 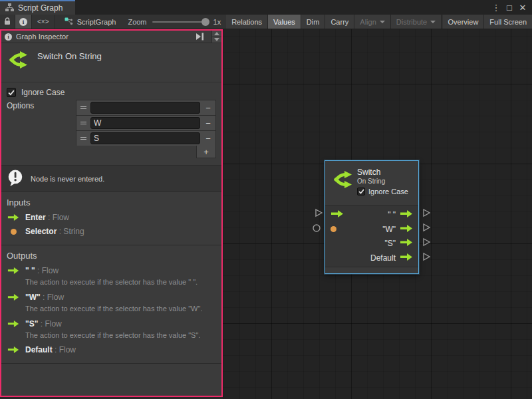 I want to click on close-icon: ✕, so click(x=523, y=7).